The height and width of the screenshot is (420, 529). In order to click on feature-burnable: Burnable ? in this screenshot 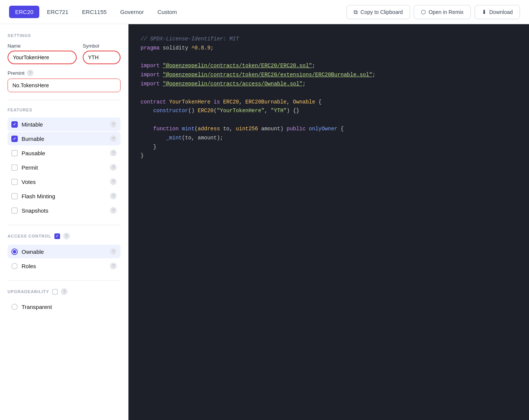, I will do `click(64, 139)`.